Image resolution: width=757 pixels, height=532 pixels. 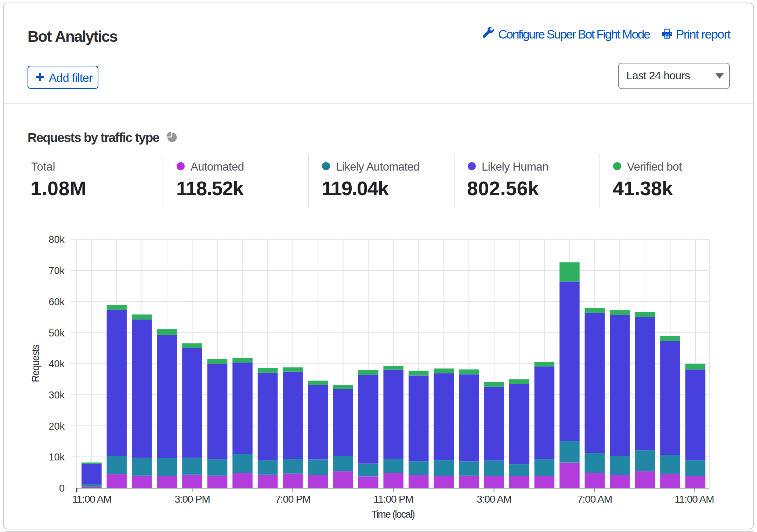 I want to click on svg-text: 7:00 PM, so click(x=293, y=499).